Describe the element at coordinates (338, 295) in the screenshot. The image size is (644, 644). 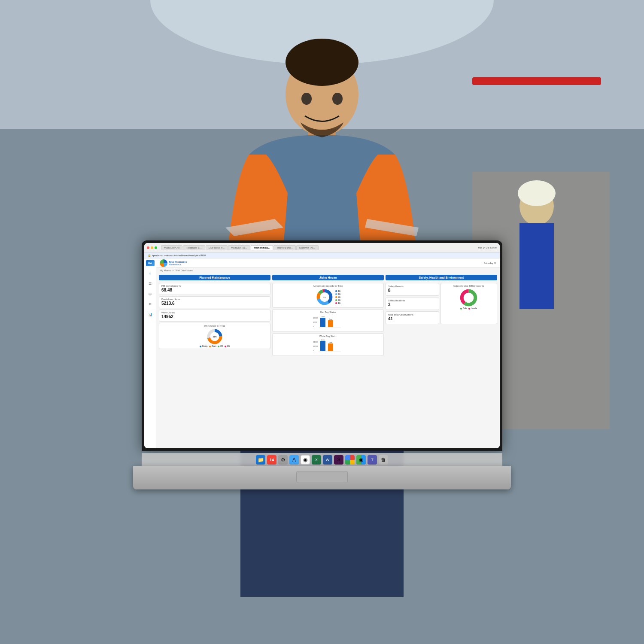
I see `legend-type-b: 0%` at that location.